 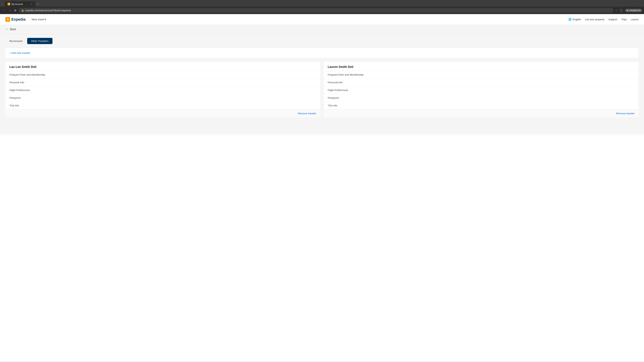 I want to click on support-link: Support, so click(x=613, y=19).